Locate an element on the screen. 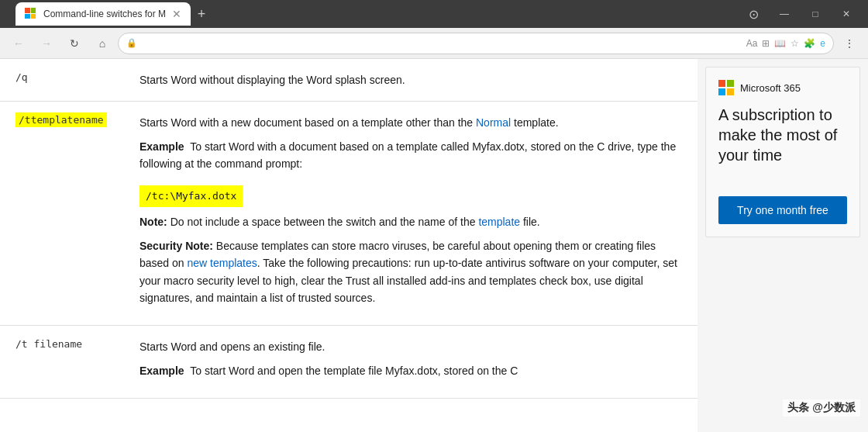 Image resolution: width=868 pixels, height=432 pixels. example-label: Example is located at coordinates (162, 147).